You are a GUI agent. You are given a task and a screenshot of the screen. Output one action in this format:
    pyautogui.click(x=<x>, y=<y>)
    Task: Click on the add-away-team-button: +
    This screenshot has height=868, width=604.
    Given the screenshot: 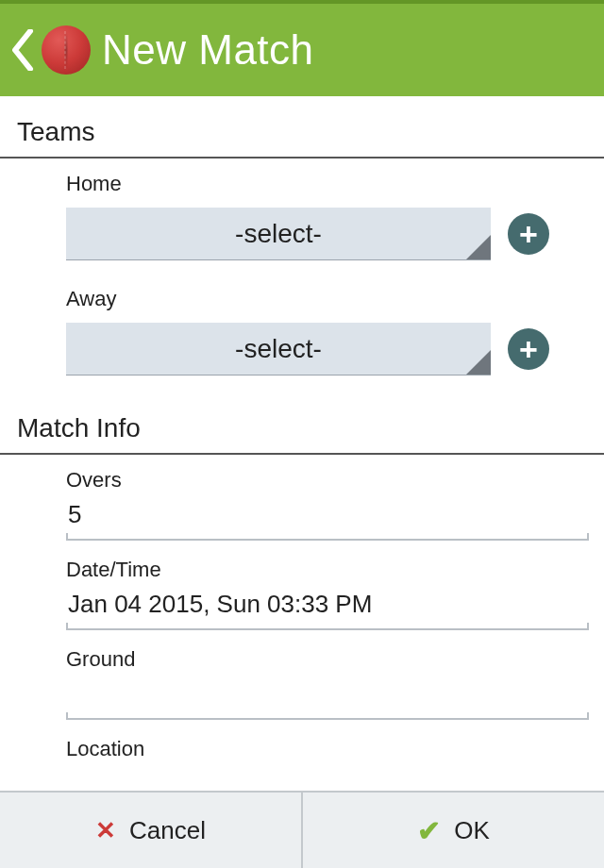 What is the action you would take?
    pyautogui.click(x=528, y=349)
    